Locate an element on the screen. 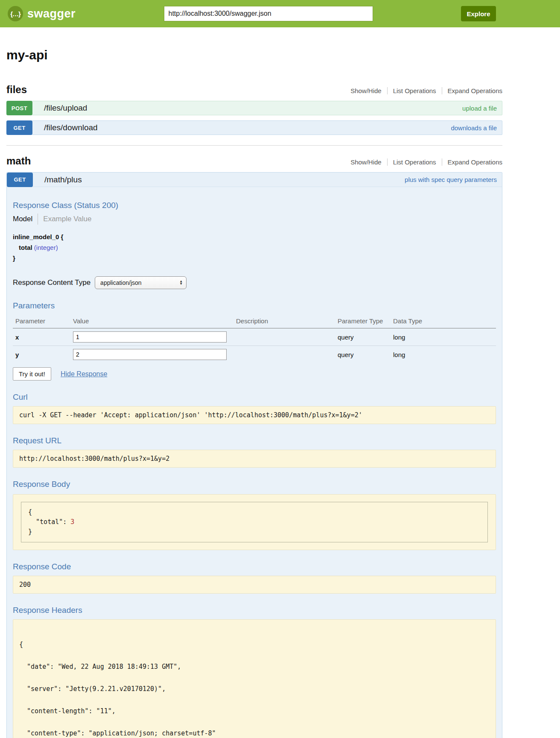 This screenshot has width=560, height=738. operation-path: /math/plus is located at coordinates (63, 180).